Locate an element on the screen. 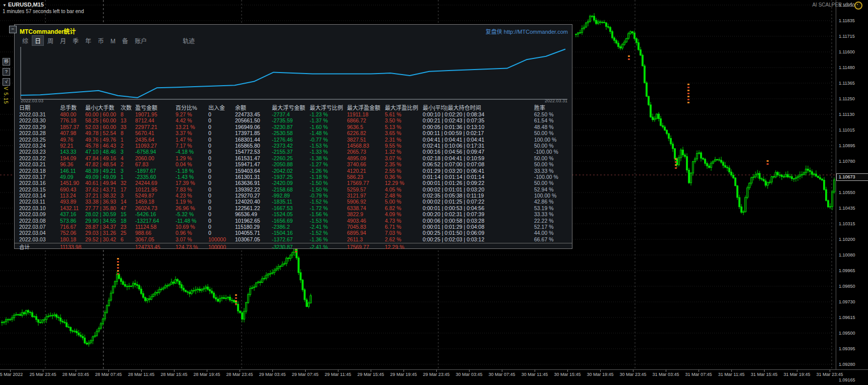 Image resolution: width=868 pixels, height=385 pixels. cell-minmax-lots: 49.76 | 49.76 is located at coordinates (103, 140).